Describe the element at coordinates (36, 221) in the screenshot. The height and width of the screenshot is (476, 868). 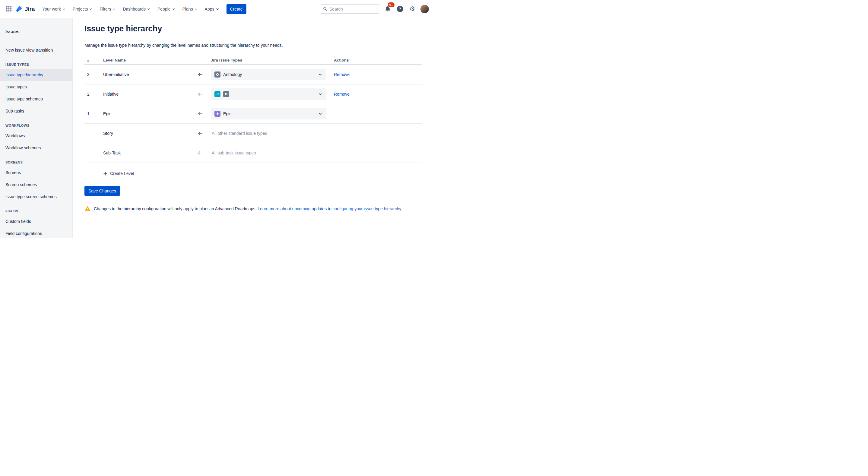
I see `sidebar-item-custom-fields: Custom fields` at that location.